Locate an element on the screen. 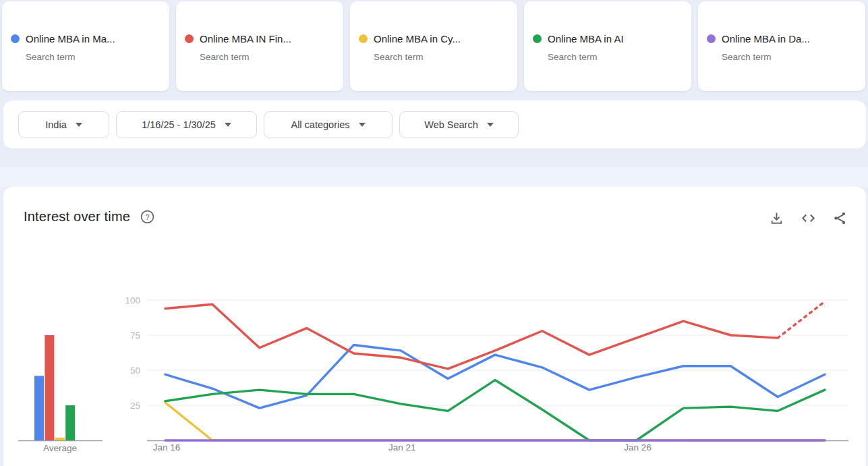  y-tick-label: 50 is located at coordinates (135, 371).